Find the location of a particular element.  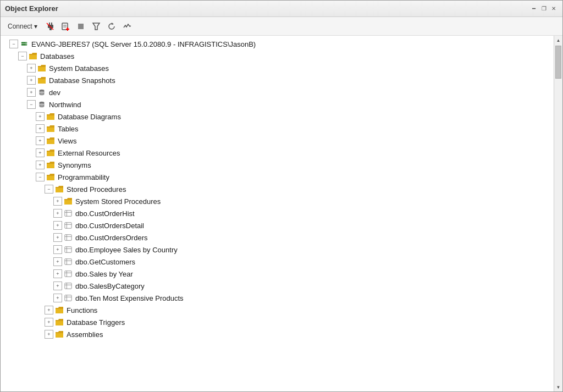

title-text: Object Explorer is located at coordinates (32, 9).